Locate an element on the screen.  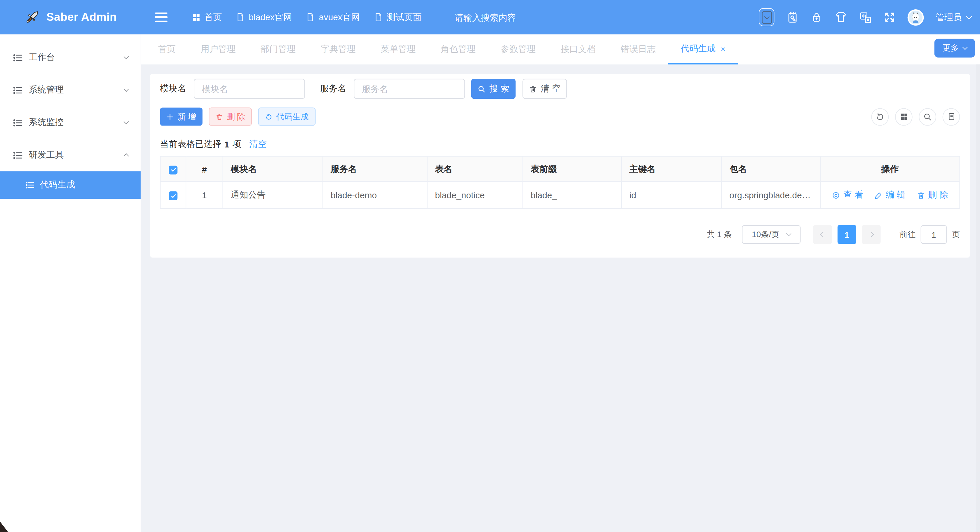
global-search is located at coordinates (536, 17).